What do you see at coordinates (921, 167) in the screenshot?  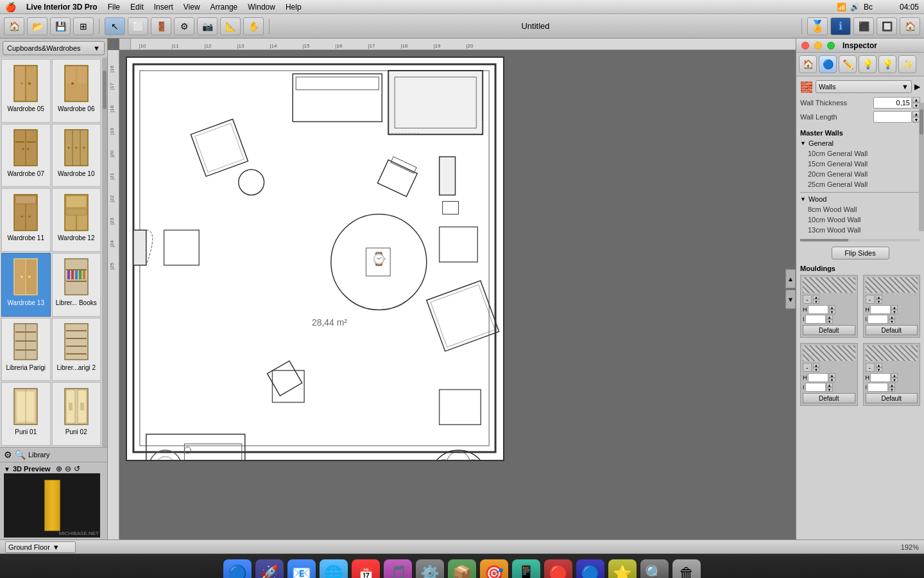 I see `inspector-scrollbar` at bounding box center [921, 167].